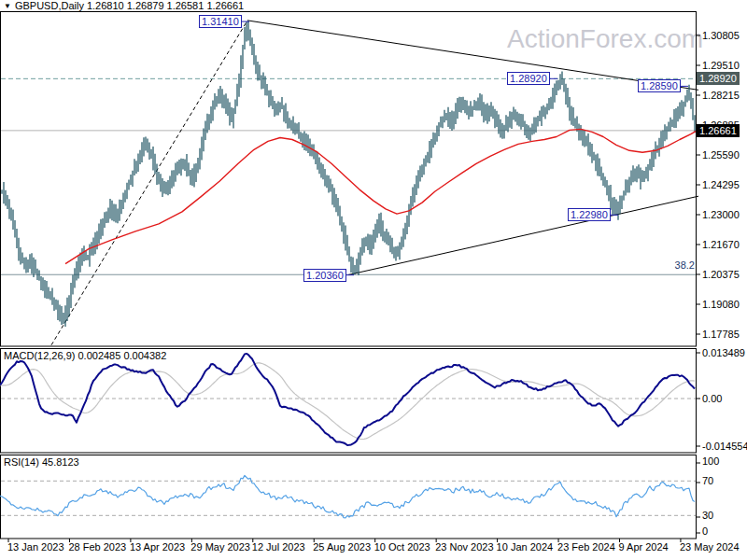 The height and width of the screenshot is (560, 747). What do you see at coordinates (711, 461) in the screenshot?
I see `rsi-axis-label: 100` at bounding box center [711, 461].